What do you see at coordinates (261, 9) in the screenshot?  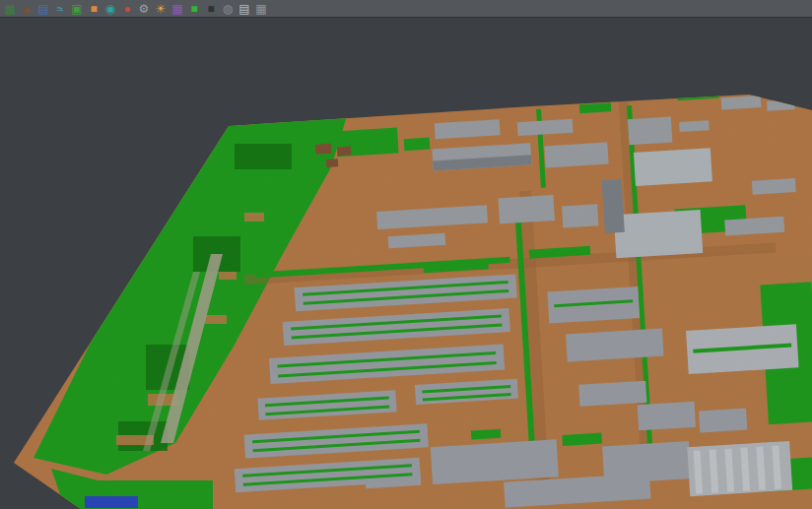 I see `mesh-icon: ▦` at bounding box center [261, 9].